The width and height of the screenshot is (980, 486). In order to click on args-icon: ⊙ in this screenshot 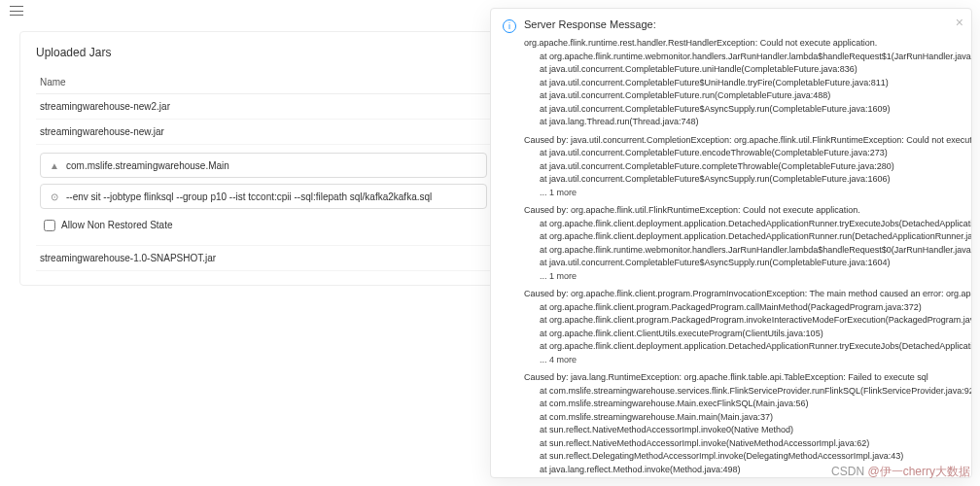, I will do `click(54, 196)`.